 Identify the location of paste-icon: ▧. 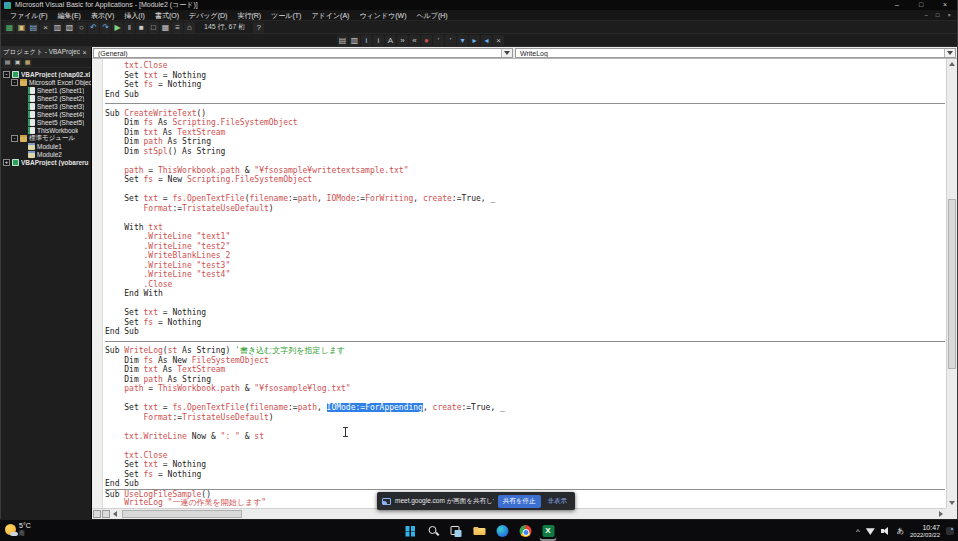
(70, 28).